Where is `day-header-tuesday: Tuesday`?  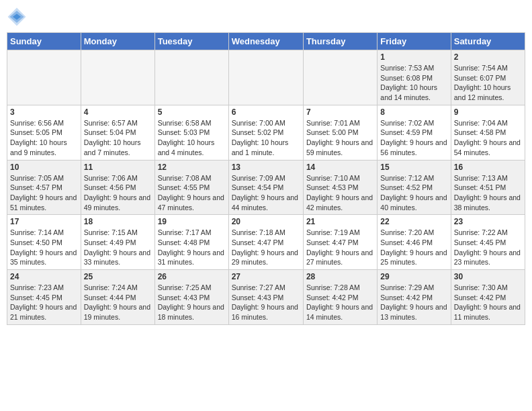
day-header-tuesday: Tuesday is located at coordinates (191, 42).